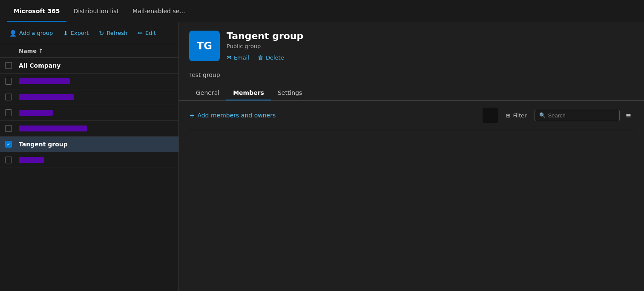 This screenshot has height=291, width=644. I want to click on row-name: All Company, so click(40, 66).